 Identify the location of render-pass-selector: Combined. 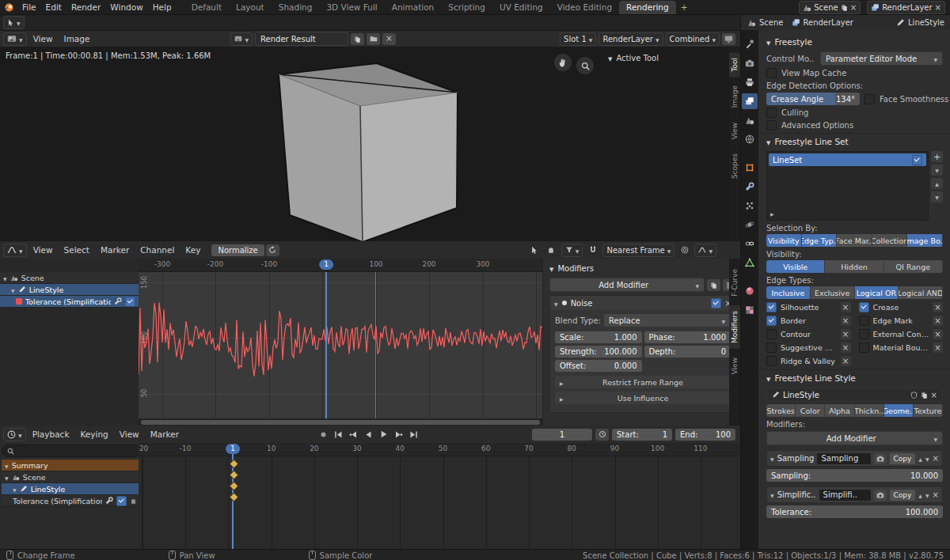
(693, 40).